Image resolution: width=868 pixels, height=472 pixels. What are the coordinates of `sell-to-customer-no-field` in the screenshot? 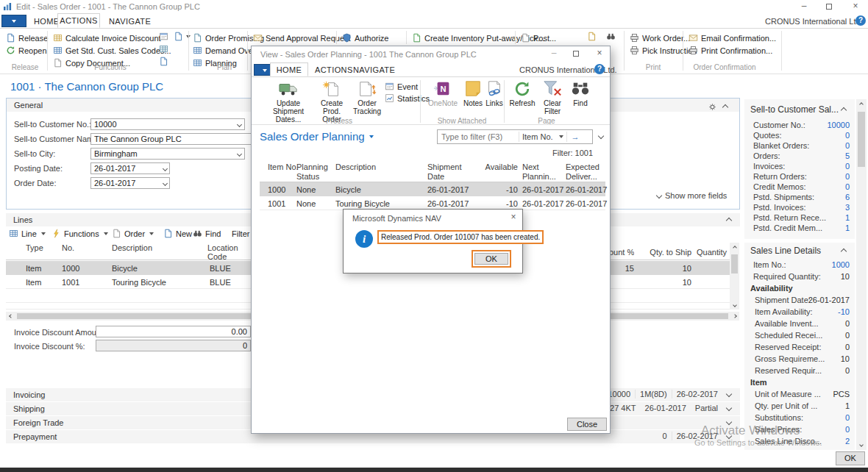 It's located at (168, 124).